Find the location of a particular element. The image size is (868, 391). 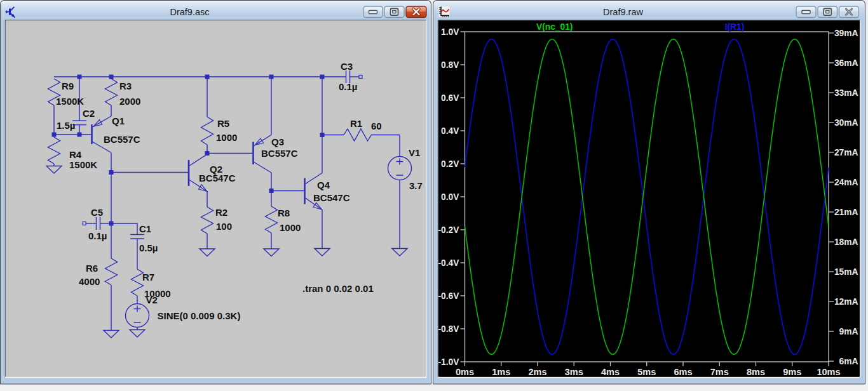

svg-text: 33mA is located at coordinates (846, 93).